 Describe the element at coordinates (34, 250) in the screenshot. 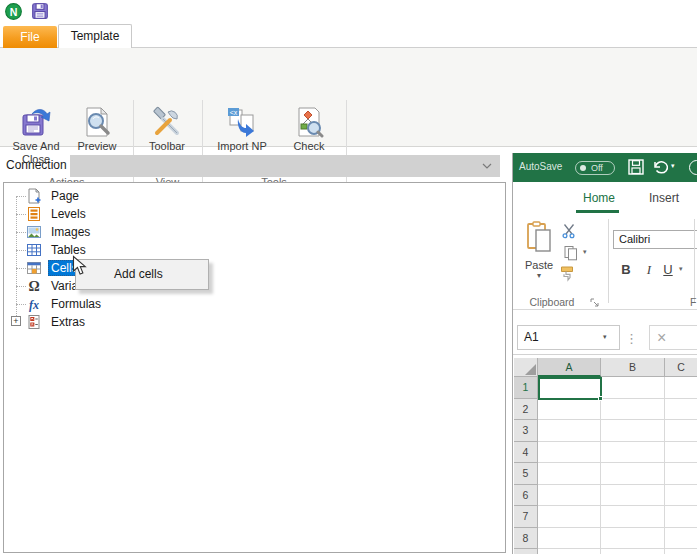

I see `tables-icon` at that location.